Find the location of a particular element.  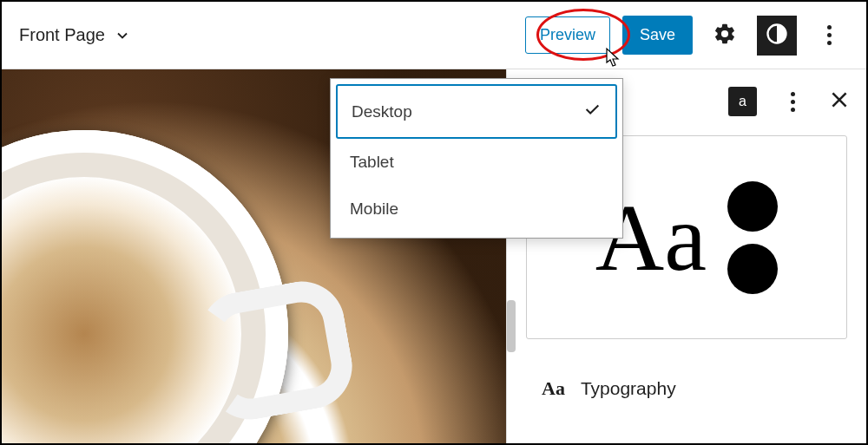

page-title-dropdown: Front Page is located at coordinates (75, 35).